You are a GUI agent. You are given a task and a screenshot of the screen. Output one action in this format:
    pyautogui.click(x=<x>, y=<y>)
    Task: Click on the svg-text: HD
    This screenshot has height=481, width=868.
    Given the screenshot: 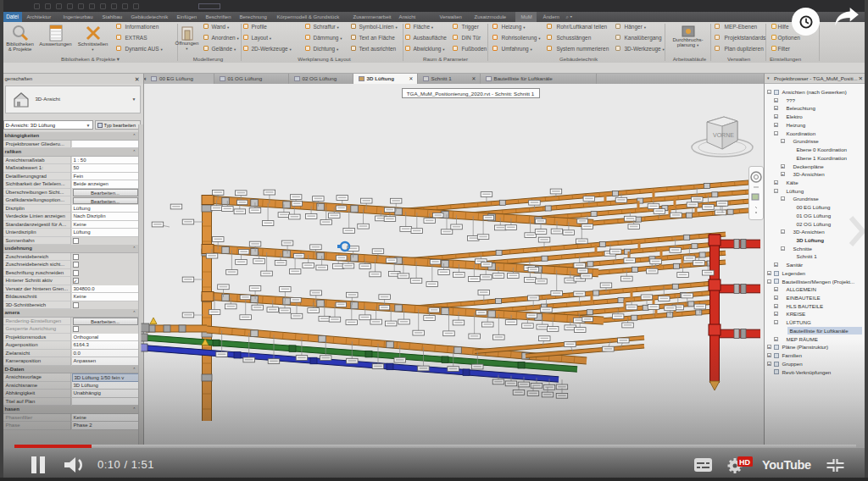 What is the action you would take?
    pyautogui.click(x=744, y=462)
    